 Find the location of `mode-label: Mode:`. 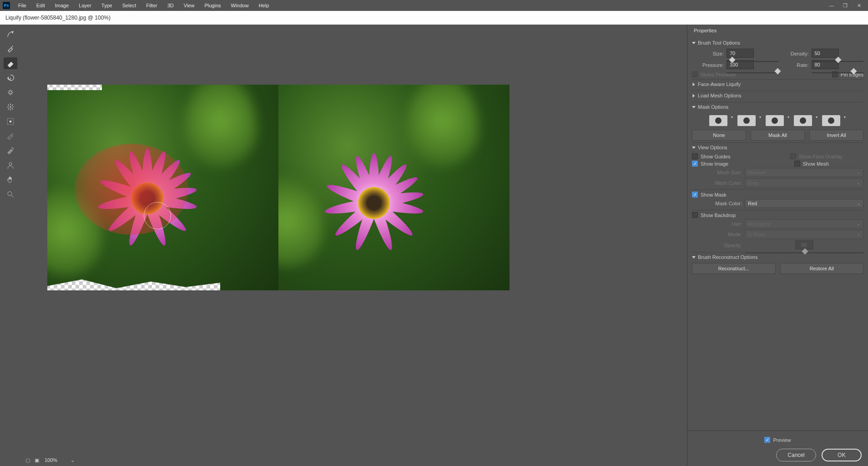

mode-label: Mode: is located at coordinates (717, 234).